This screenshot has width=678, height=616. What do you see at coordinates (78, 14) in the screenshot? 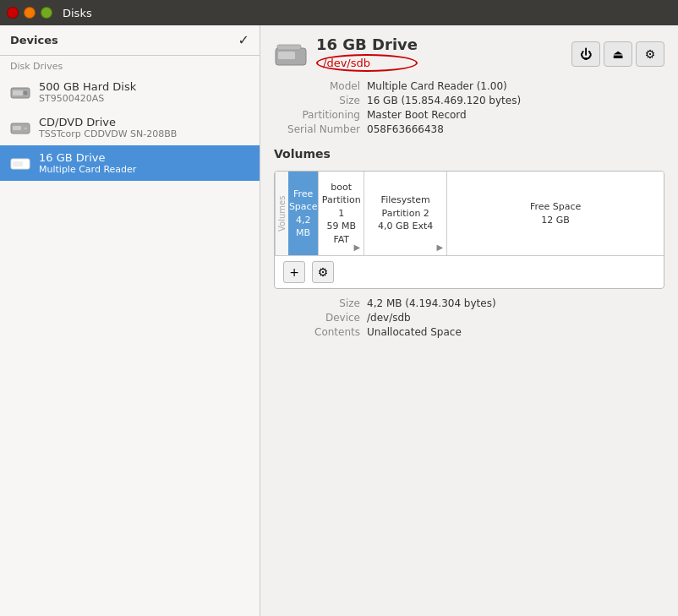
I see `app-title: Disks` at bounding box center [78, 14].